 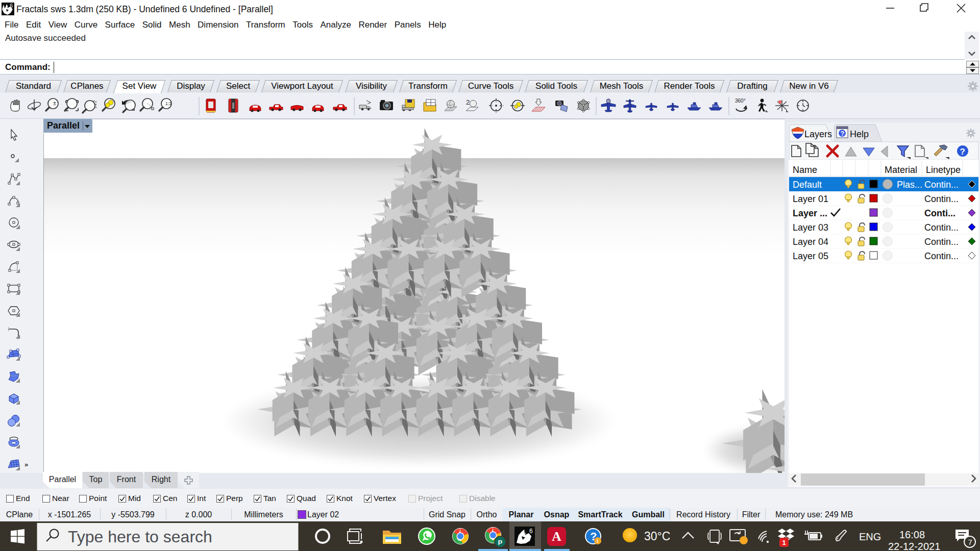 I want to click on svg-text: 1, so click(x=784, y=543).